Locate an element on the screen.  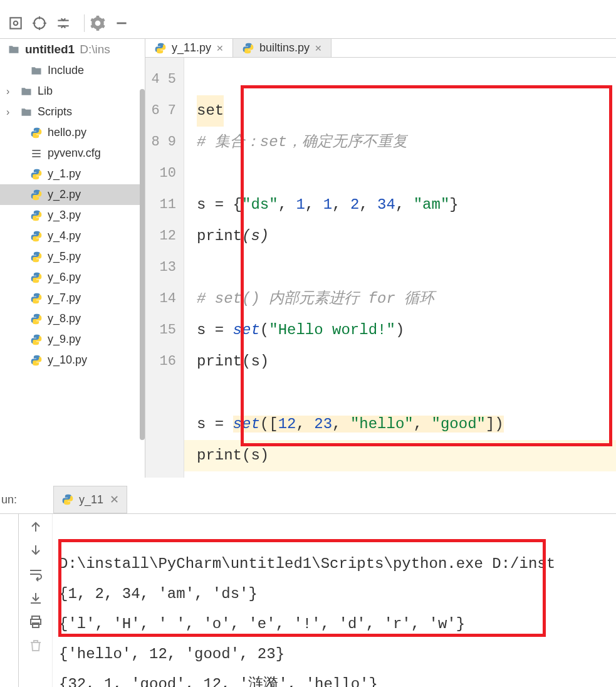
run-tab: y_11 ✕ is located at coordinates (90, 500).